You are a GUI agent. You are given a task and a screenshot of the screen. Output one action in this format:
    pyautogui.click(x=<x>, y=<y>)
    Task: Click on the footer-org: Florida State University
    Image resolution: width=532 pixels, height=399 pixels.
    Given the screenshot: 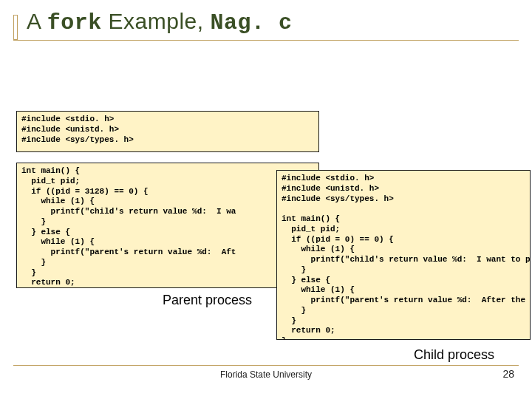 What is the action you would take?
    pyautogui.click(x=266, y=375)
    